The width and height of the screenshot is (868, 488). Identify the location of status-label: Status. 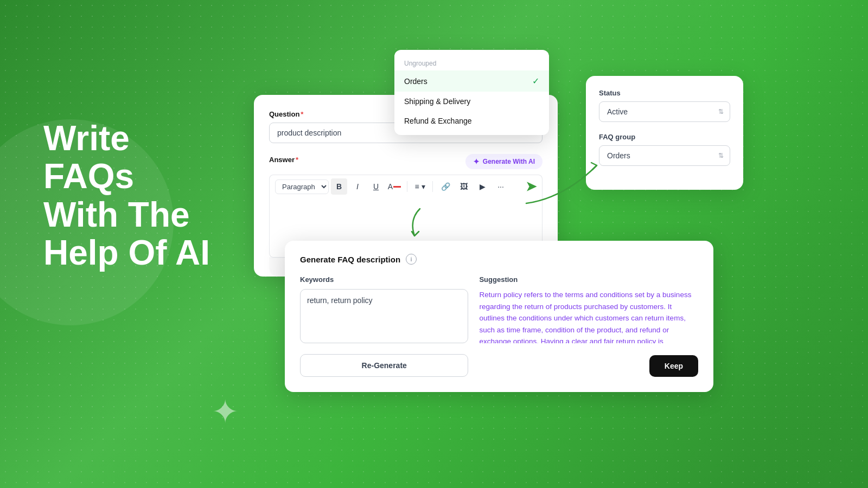
(665, 93).